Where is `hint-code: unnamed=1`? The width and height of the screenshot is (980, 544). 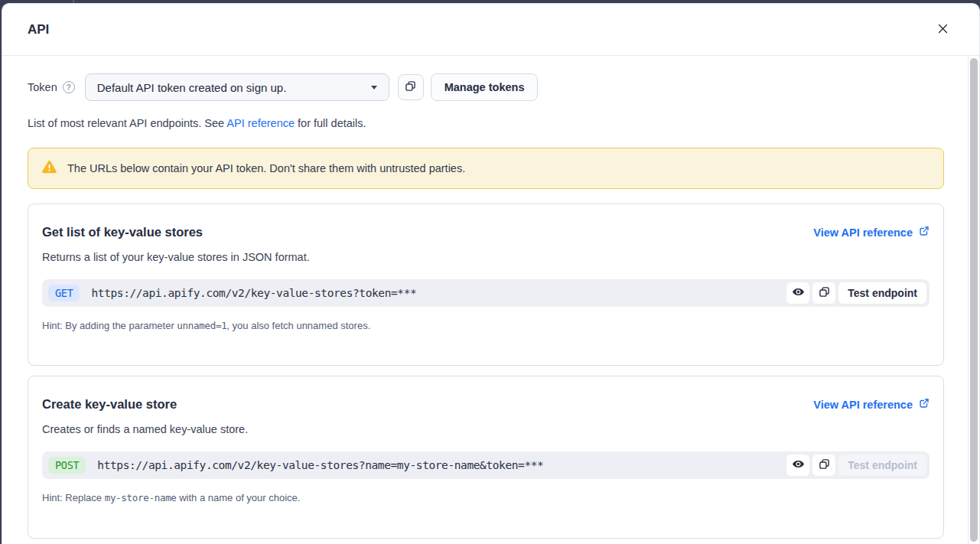 hint-code: unnamed=1 is located at coordinates (202, 326).